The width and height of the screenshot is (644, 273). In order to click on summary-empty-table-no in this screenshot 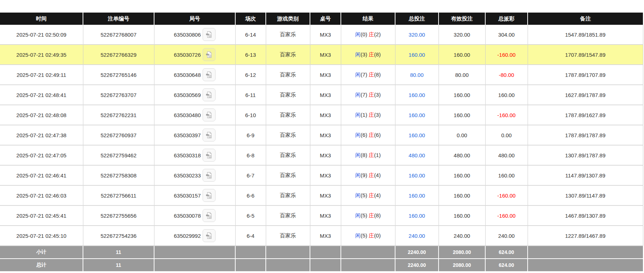, I will do `click(325, 252)`.